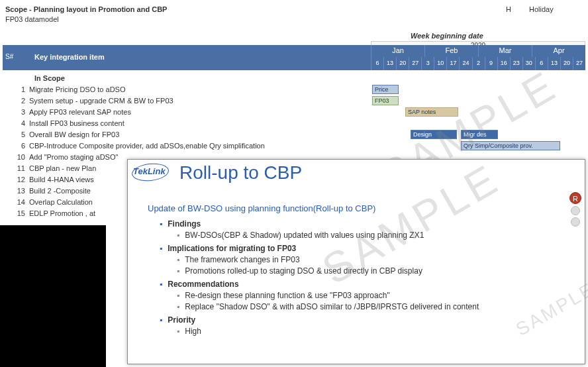 The image size is (588, 367). What do you see at coordinates (516, 64) in the screenshot?
I see `day-cell: 23` at bounding box center [516, 64].